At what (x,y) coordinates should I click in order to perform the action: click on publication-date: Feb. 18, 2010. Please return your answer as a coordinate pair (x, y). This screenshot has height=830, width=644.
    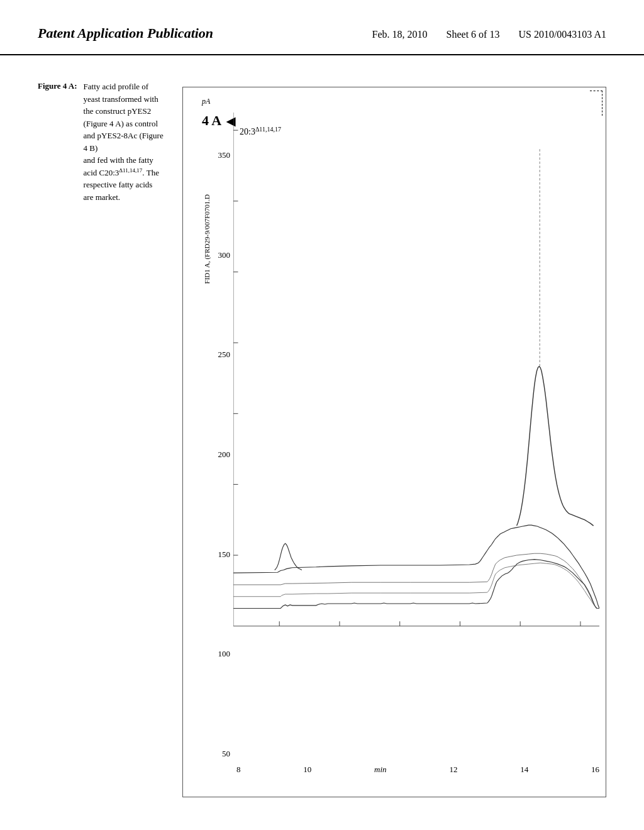
    Looking at the image, I should click on (400, 35).